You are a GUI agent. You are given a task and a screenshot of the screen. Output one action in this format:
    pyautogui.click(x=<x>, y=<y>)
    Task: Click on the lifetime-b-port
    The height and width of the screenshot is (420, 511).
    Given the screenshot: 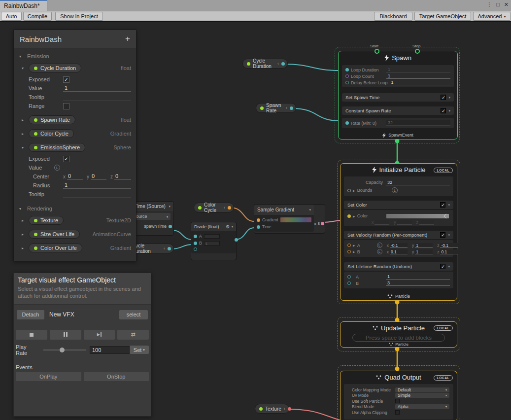 What is the action you would take?
    pyautogui.click(x=349, y=283)
    